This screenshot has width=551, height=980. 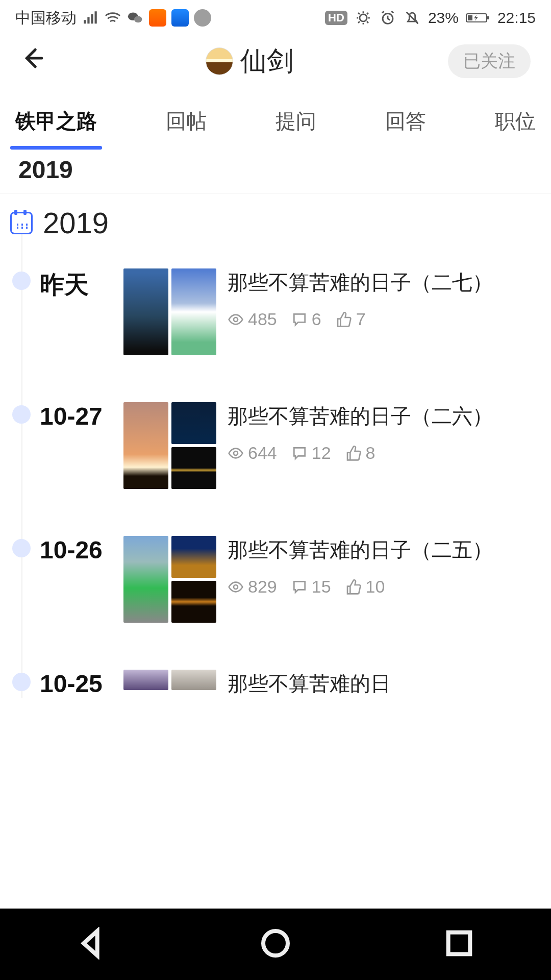 I want to click on status-bar: 中国移动 HD 23% 22:15, so click(x=276, y=18).